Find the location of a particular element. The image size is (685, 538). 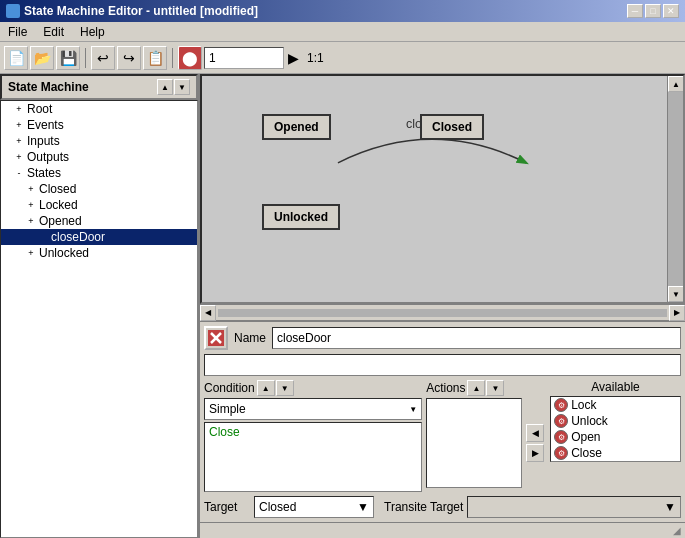

scroll-left-btn: ◀ is located at coordinates (208, 313).